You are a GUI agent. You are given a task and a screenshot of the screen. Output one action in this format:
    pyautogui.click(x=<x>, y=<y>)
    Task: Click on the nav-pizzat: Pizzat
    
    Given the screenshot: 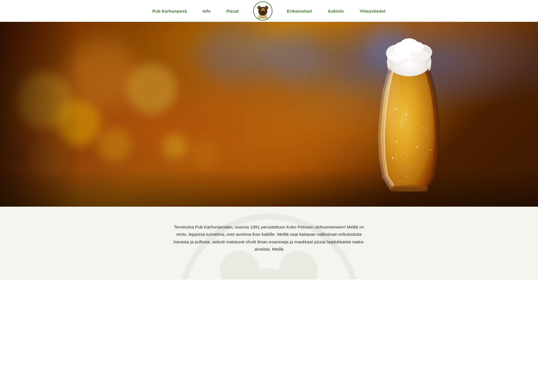 What is the action you would take?
    pyautogui.click(x=233, y=11)
    